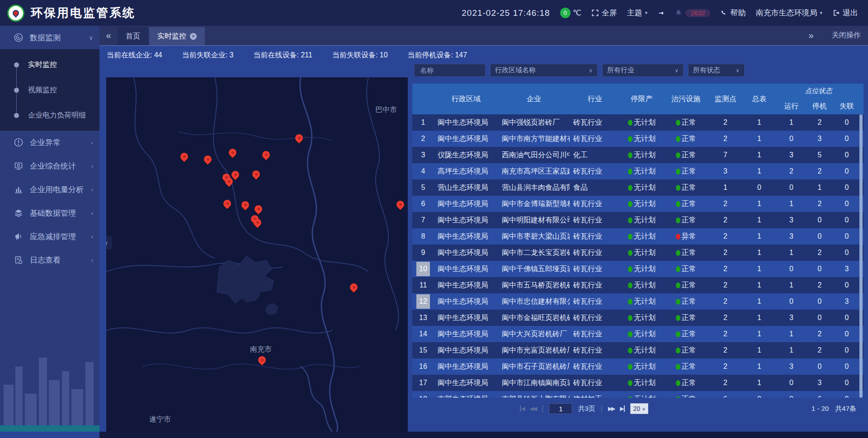 Image resolution: width=868 pixels, height=438 pixels. I want to click on first-page-button: ◀, so click(522, 409).